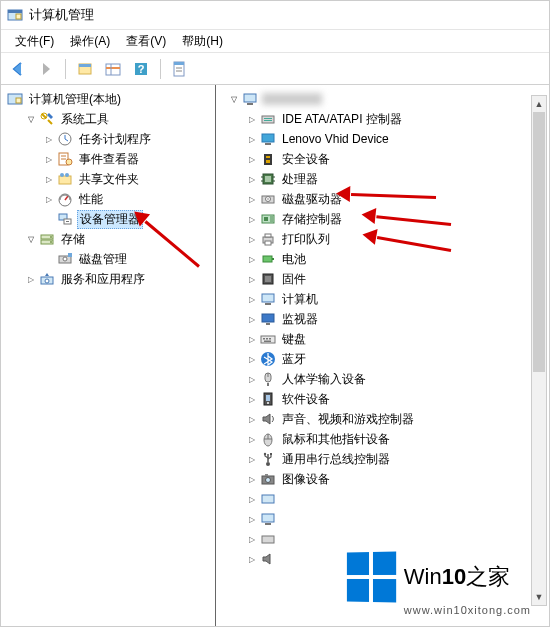 The height and width of the screenshot is (627, 550). I want to click on node-monitor: 监视器, so click(396, 319).